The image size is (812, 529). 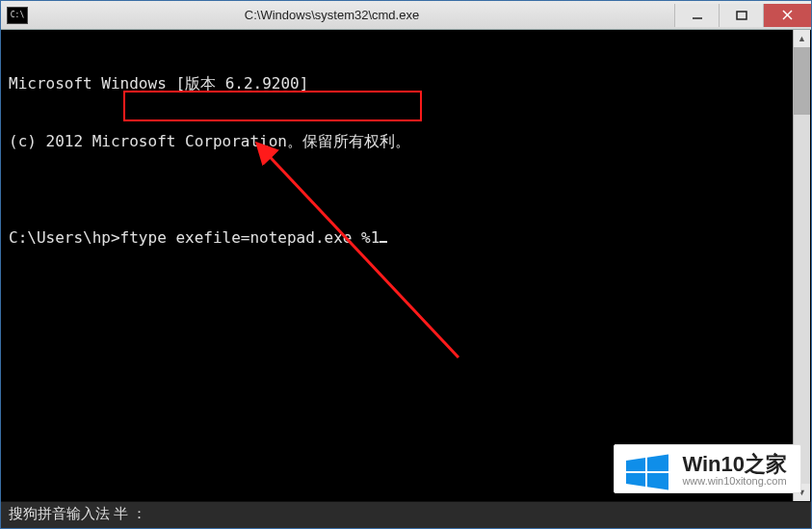 What do you see at coordinates (406, 84) in the screenshot?
I see `terminal-line-1: Microsoft Windows [版本 6.2.9200]` at bounding box center [406, 84].